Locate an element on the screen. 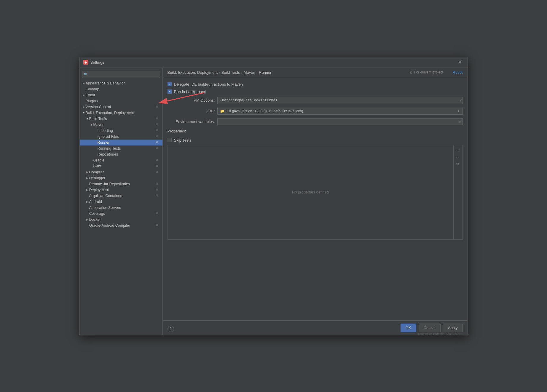 The image size is (547, 392). sidebar-item-label: Build Tools is located at coordinates (122, 119).